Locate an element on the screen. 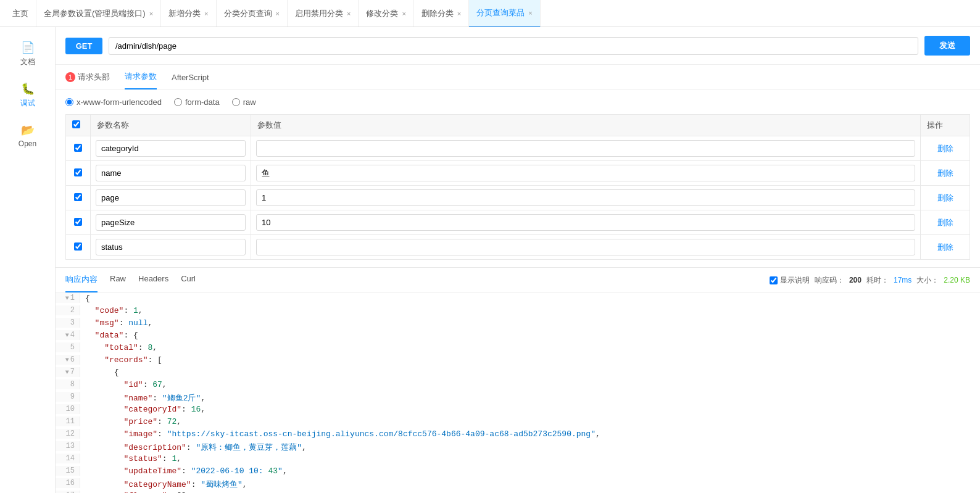 The width and height of the screenshot is (980, 493). tab-close-add-category: × is located at coordinates (206, 14).